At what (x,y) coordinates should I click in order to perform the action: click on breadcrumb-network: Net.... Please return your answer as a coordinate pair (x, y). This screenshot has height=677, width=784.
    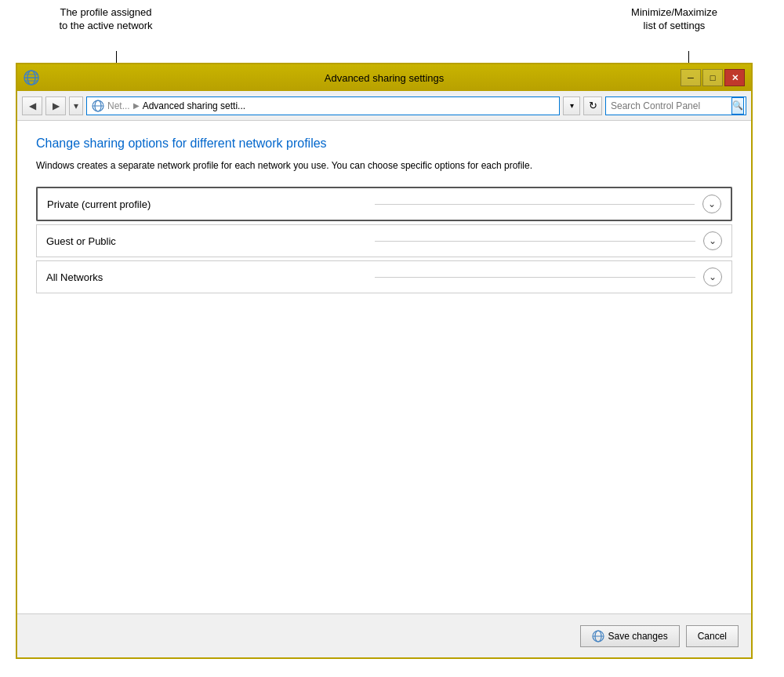
    Looking at the image, I should click on (119, 106).